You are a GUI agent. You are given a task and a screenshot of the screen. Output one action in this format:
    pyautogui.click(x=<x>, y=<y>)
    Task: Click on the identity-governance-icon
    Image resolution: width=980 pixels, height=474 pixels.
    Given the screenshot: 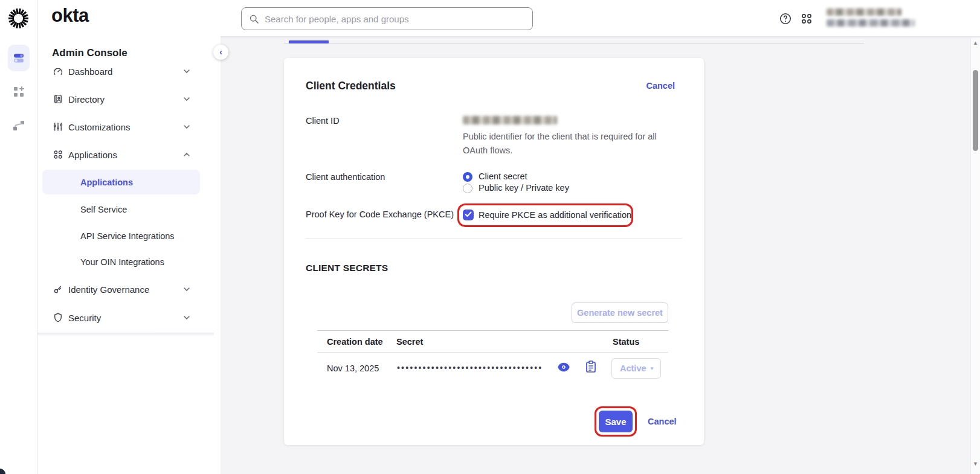 What is the action you would take?
    pyautogui.click(x=58, y=289)
    